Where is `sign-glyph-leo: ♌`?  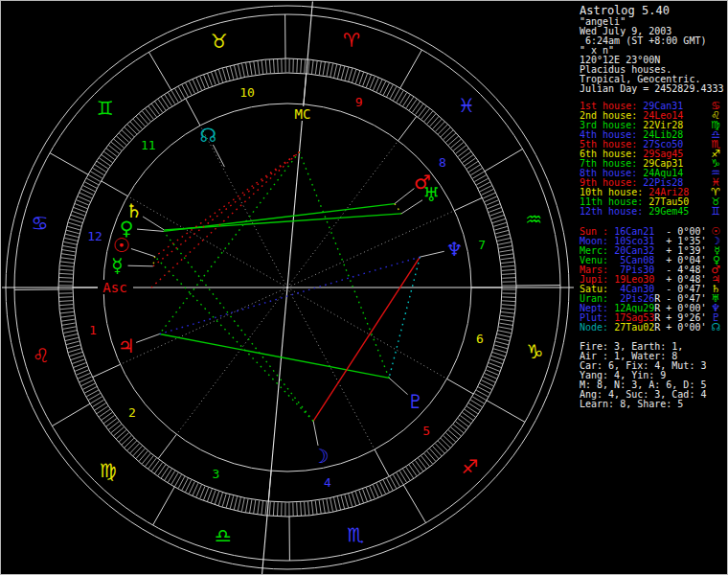 sign-glyph-leo: ♌ is located at coordinates (41, 356).